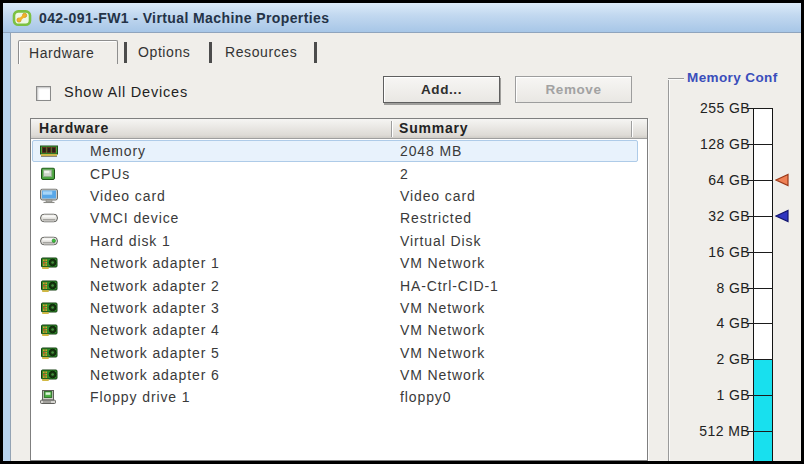  Describe the element at coordinates (48, 174) in the screenshot. I see `cpu-icon` at that location.